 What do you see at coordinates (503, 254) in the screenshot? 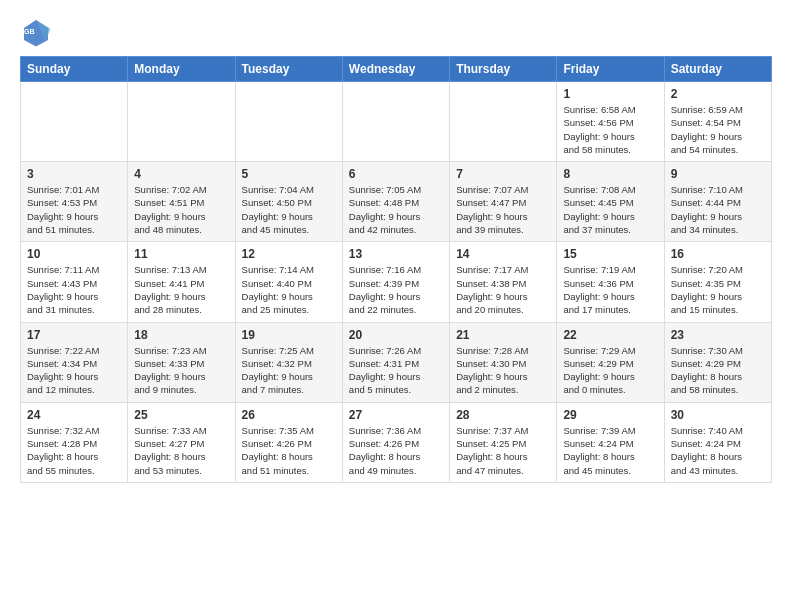
I see `day-number: 14` at bounding box center [503, 254].